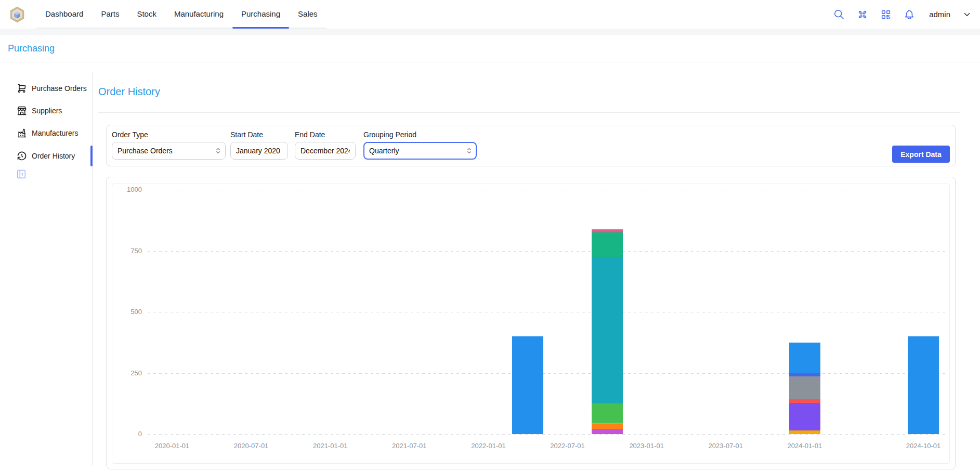  What do you see at coordinates (31, 49) in the screenshot?
I see `breadcrumb-item-purchasing: Purchasing` at bounding box center [31, 49].